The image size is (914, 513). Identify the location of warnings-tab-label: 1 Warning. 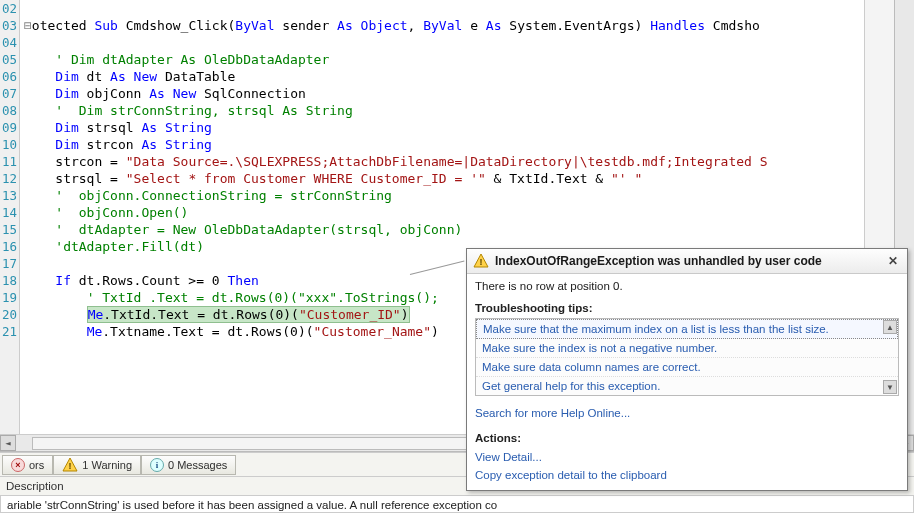
(107, 465).